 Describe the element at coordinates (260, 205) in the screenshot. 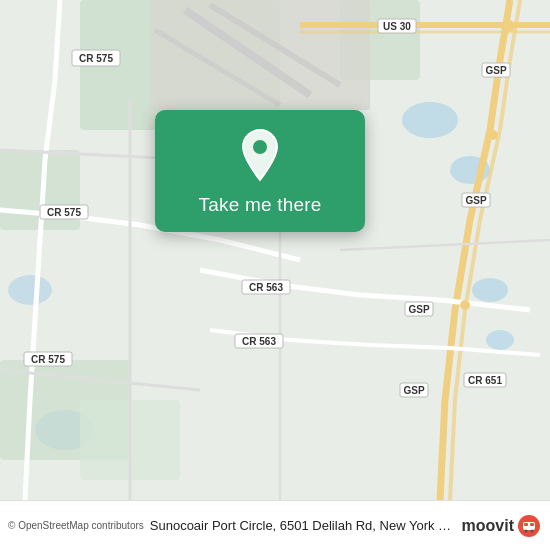

I see `take-me-there-button: Take me there` at that location.